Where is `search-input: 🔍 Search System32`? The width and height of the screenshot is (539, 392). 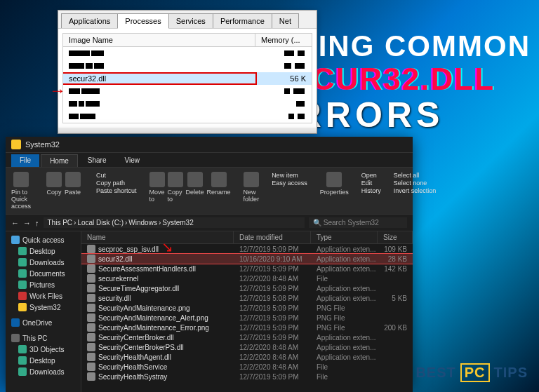 search-input: 🔍 Search System32 is located at coordinates (358, 223).